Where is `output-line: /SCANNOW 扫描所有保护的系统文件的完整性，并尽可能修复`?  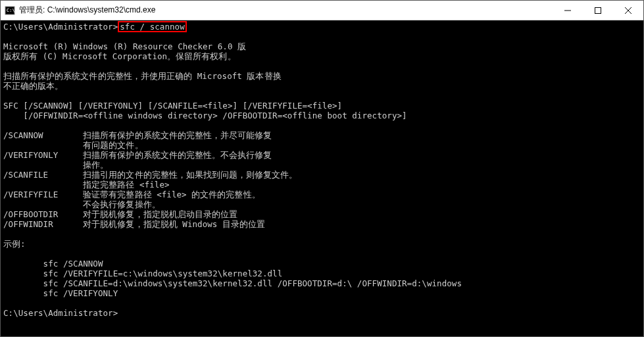
output-line: /SCANNOW 扫描所有保护的系统文件的完整性，并尽可能修复 is located at coordinates (137, 136).